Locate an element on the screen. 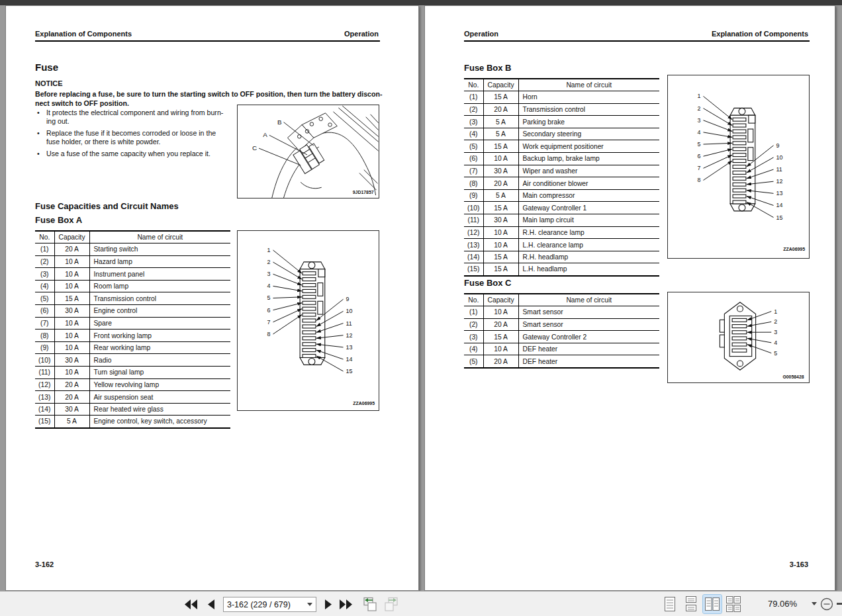  table-row: (8)10 AFront working lamp is located at coordinates (132, 336).